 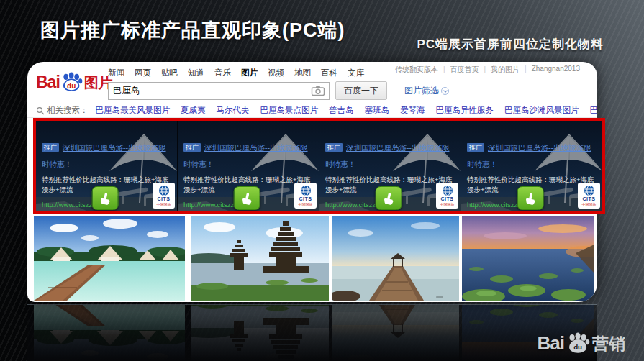 I want to click on coast-image, so click(x=528, y=258).